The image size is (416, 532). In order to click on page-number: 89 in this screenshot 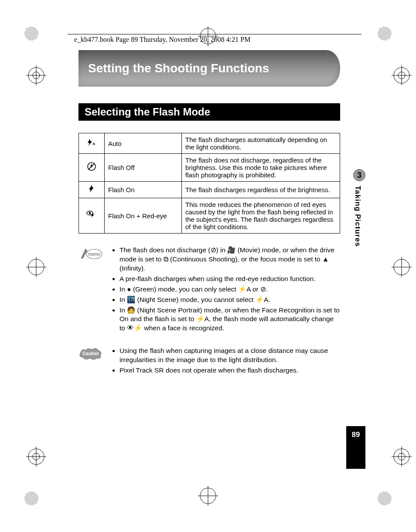, I will do `click(356, 447)`.